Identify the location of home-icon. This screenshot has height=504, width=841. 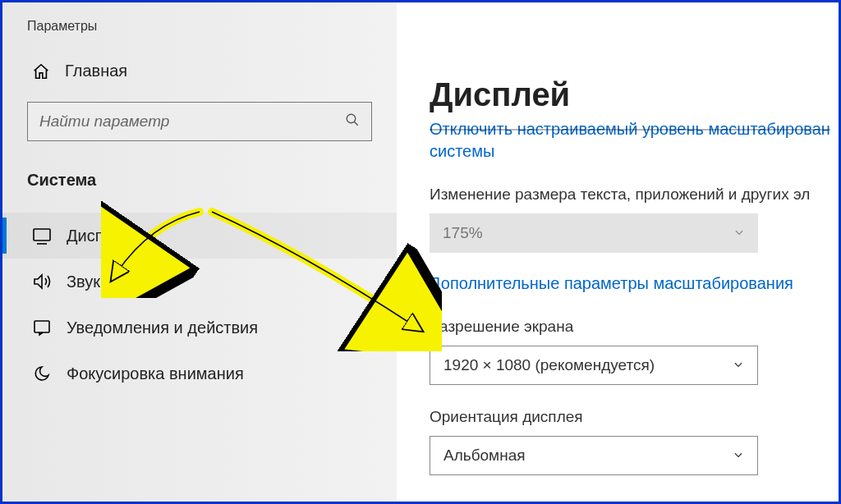
(41, 71).